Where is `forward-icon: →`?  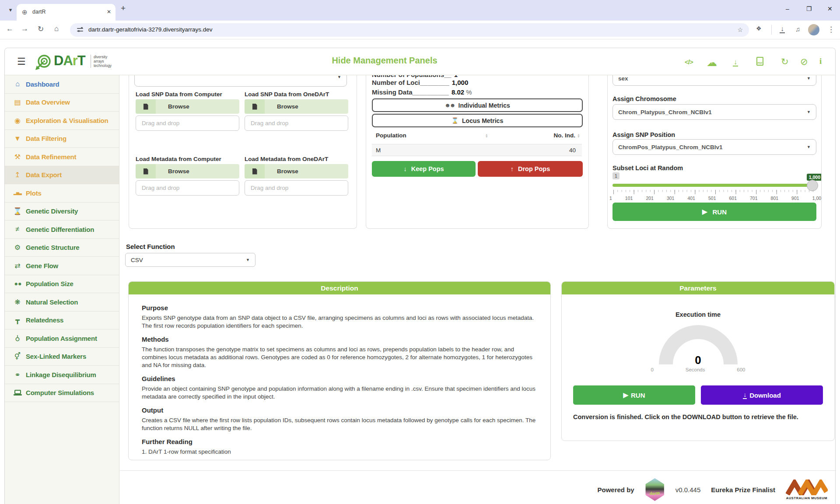 forward-icon: → is located at coordinates (24, 29).